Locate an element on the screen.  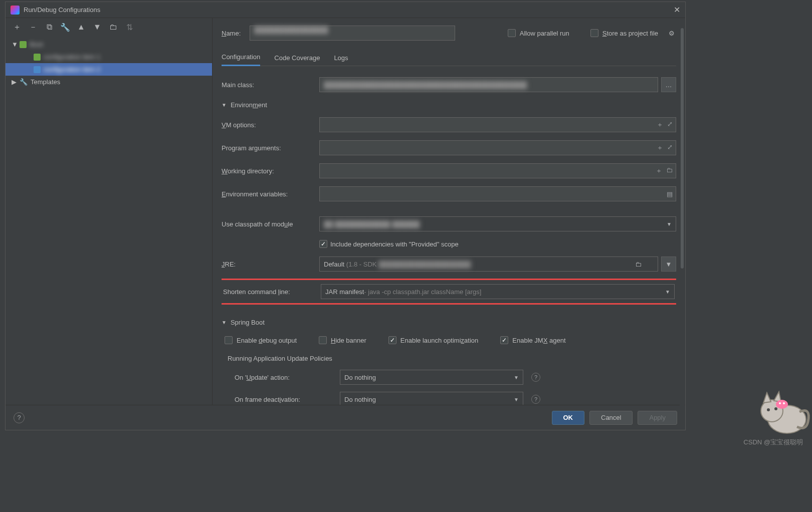
cancel-button: Cancel is located at coordinates (611, 418).